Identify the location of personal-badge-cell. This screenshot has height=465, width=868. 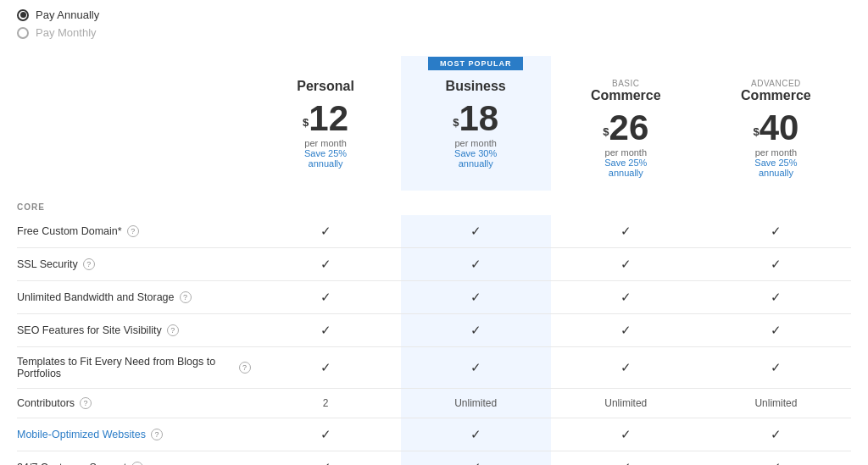
(326, 63).